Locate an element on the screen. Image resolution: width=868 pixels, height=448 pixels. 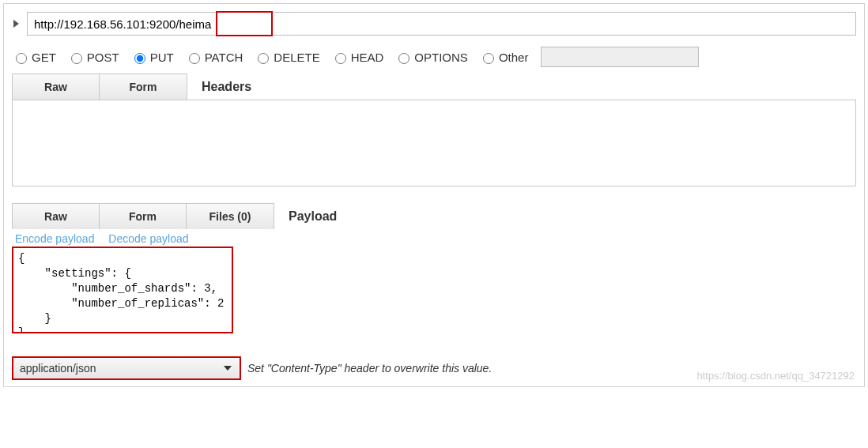
method-label: OPTIONS is located at coordinates (441, 57).